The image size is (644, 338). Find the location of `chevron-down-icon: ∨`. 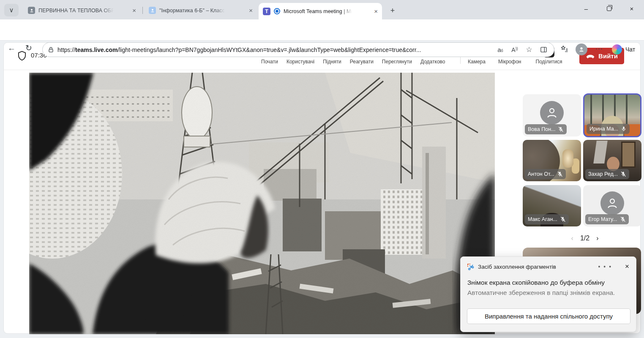

chevron-down-icon: ∨ is located at coordinates (12, 10).